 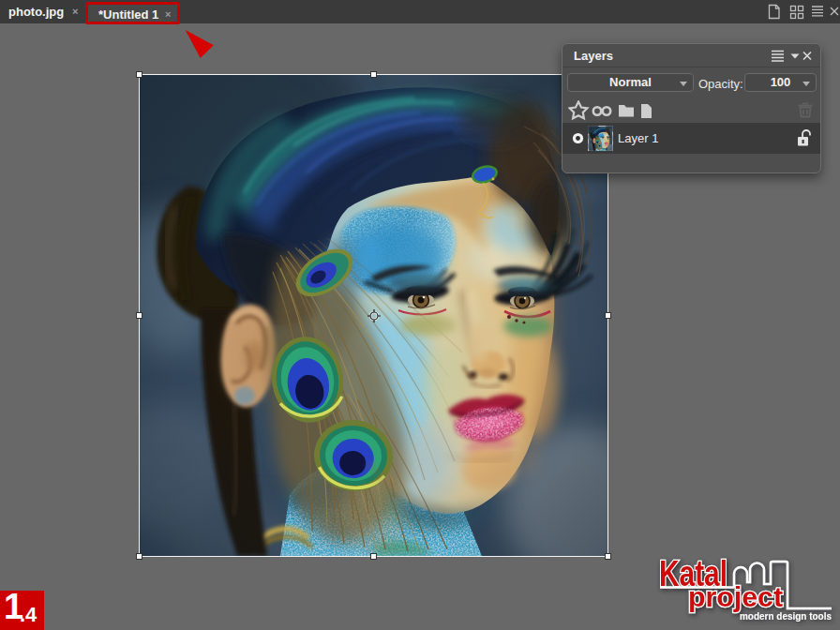 What do you see at coordinates (735, 596) in the screenshot?
I see `svg-text: project` at bounding box center [735, 596].